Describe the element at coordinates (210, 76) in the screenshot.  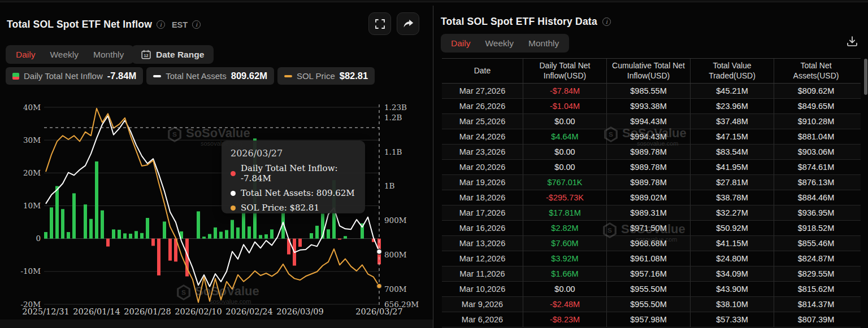
I see `legend-total-net-assets: Total Net Assets 809.62M` at that location.